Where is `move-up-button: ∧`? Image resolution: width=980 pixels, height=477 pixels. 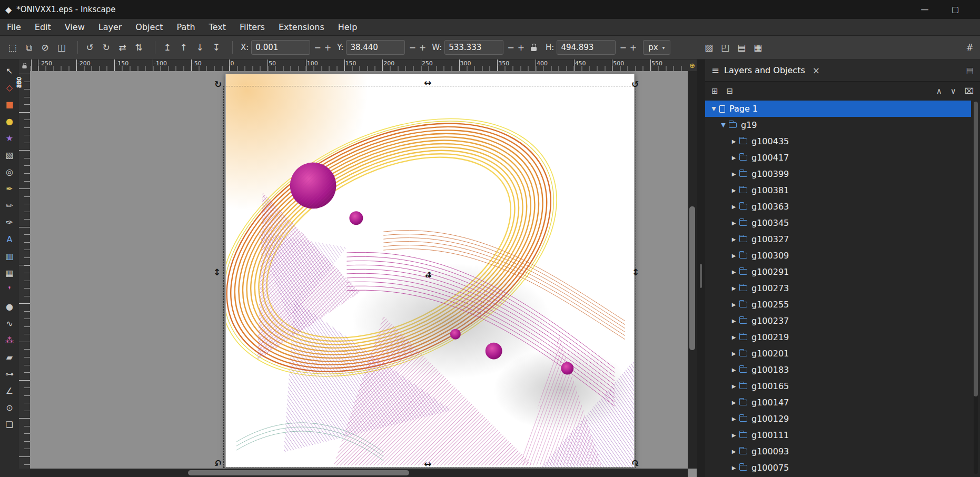 move-up-button: ∧ is located at coordinates (939, 91).